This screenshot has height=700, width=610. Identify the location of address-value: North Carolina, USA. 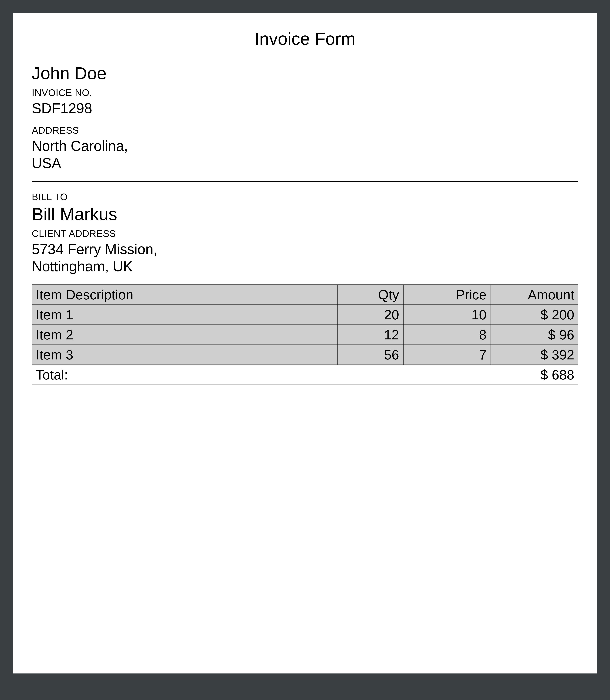
(305, 154).